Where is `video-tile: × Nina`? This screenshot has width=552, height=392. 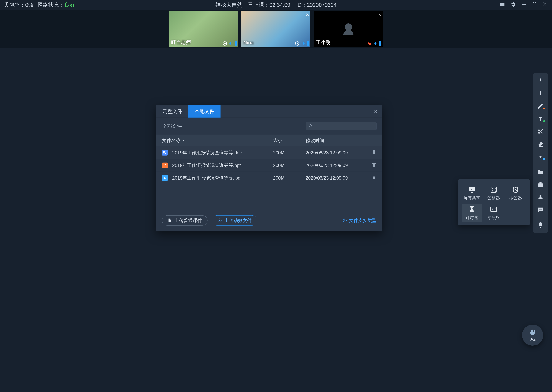
video-tile: × Nina is located at coordinates (276, 29).